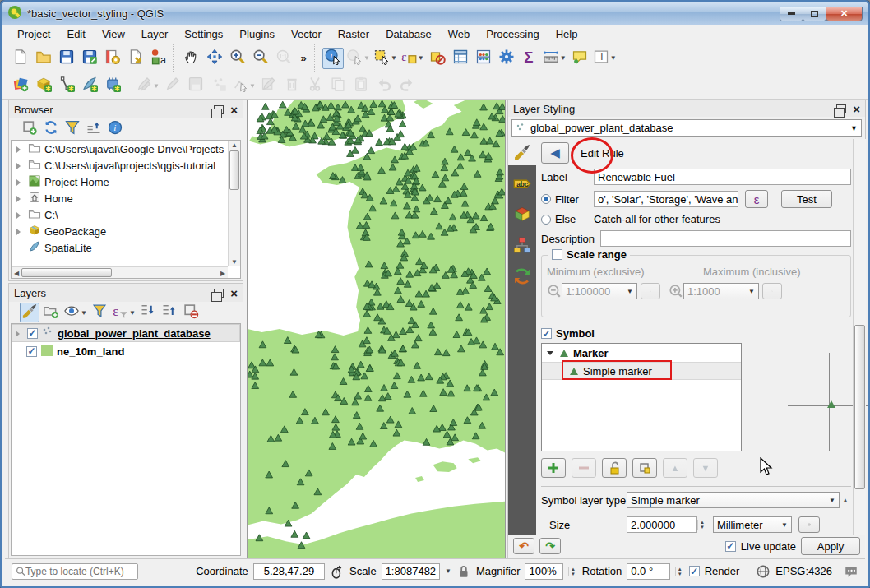 The width and height of the screenshot is (870, 588). Describe the element at coordinates (409, 35) in the screenshot. I see `menu-database: Database` at that location.